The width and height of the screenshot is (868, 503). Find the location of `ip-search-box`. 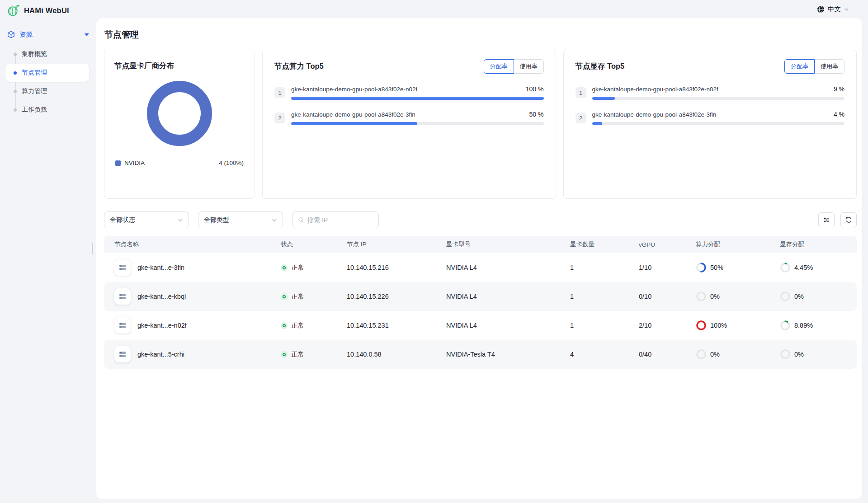

ip-search-box is located at coordinates (335, 220).